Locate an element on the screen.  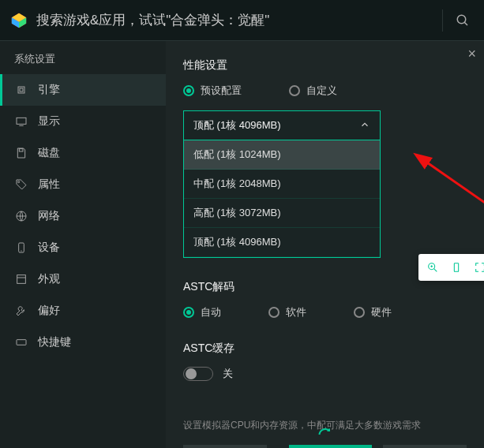
searchbar: 搜索游戏&应用，试试"合金弹头：觉醒" is located at coordinates (242, 21).